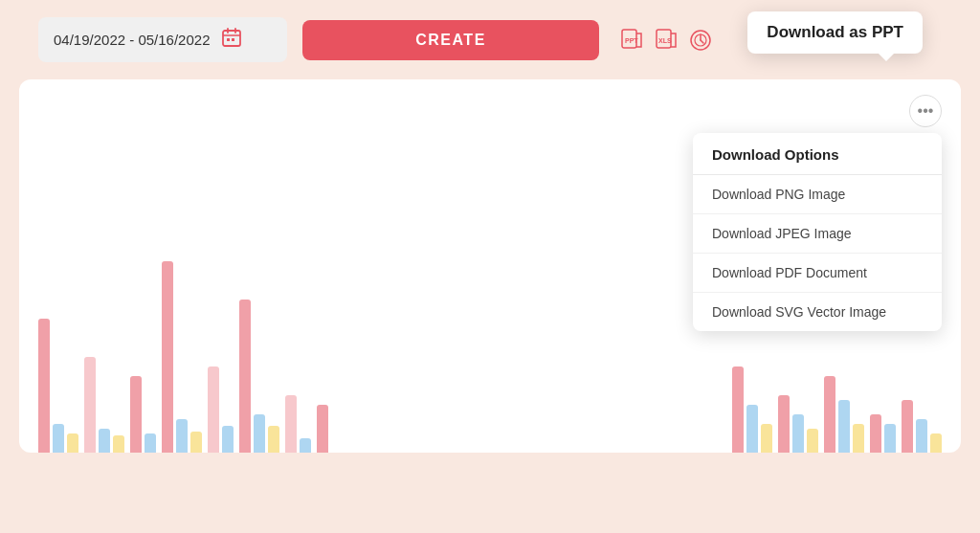  I want to click on svg-text: XLS, so click(665, 40).